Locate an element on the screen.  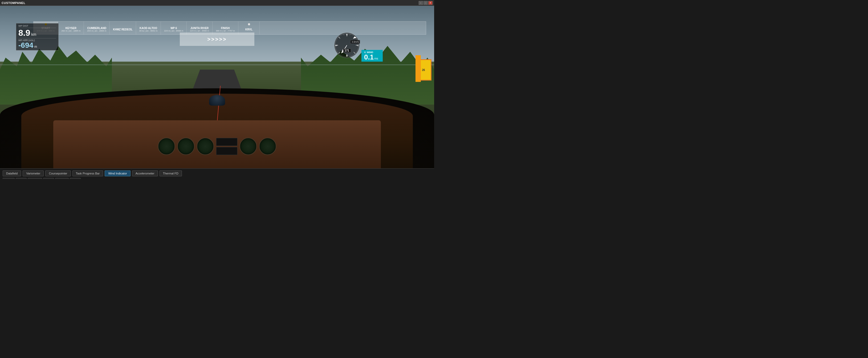
wp-name-cumberland: CUMBERLAND is located at coordinates (96, 28).